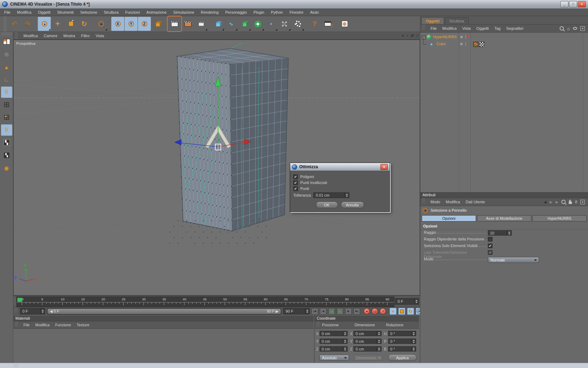  I want to click on attr-menu-modo: Modo, so click(435, 202).